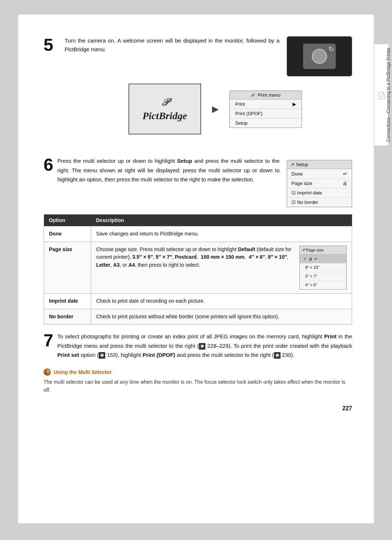  I want to click on setup-done-item: Done↵, so click(319, 174).